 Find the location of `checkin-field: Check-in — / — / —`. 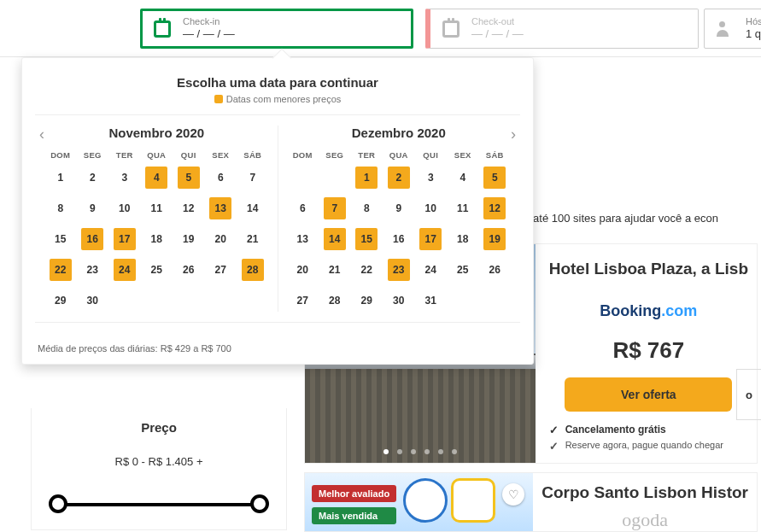

checkin-field: Check-in — / — / — is located at coordinates (277, 29).